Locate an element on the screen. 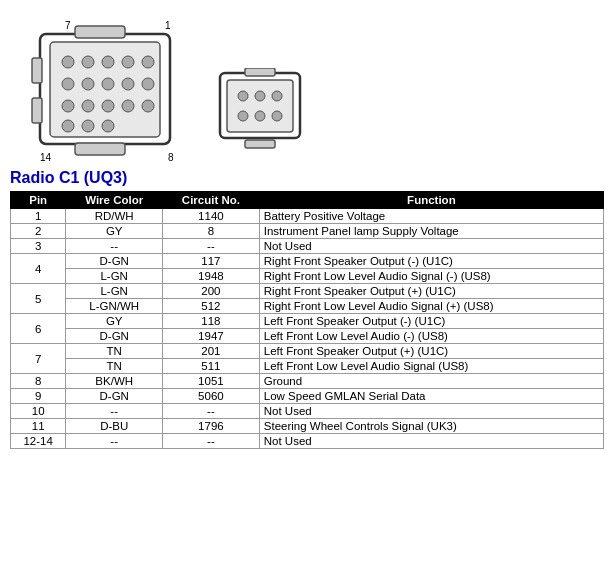 The width and height of the screenshot is (614, 561). cell-wire: RD/WH is located at coordinates (114, 216).